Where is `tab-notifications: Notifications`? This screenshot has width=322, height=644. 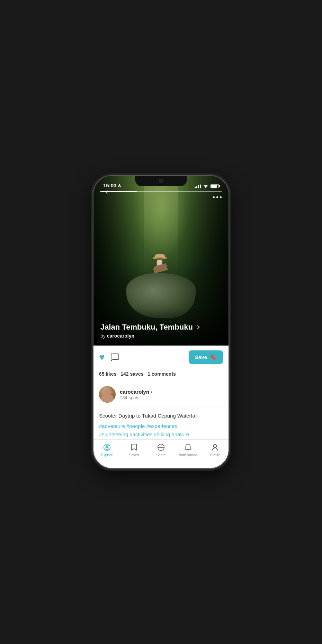
tab-notifications: Notifications is located at coordinates (188, 450).